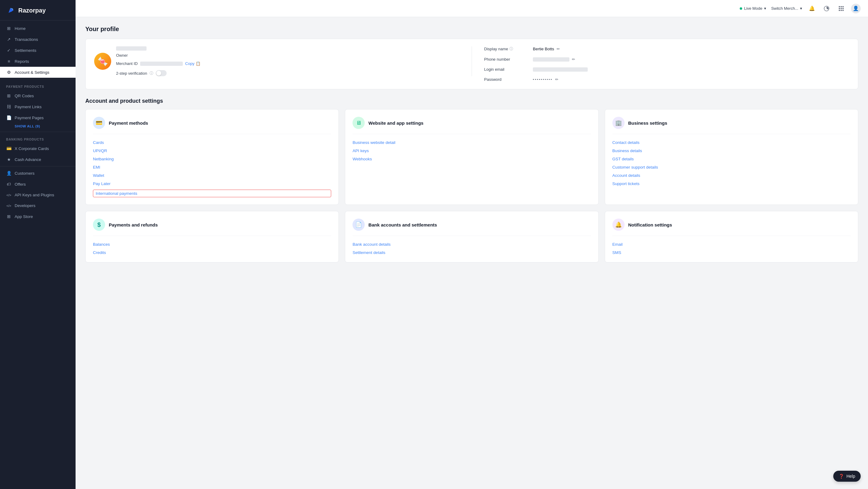  I want to click on topbar: Live Mode ▾ Switch Merch... ▾ 🔔, so click(472, 9).